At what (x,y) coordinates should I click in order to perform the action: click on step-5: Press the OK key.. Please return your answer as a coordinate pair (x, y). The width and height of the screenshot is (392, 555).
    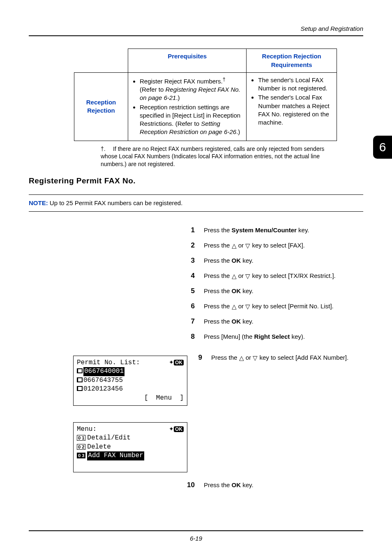
    Looking at the image, I should click on (228, 291).